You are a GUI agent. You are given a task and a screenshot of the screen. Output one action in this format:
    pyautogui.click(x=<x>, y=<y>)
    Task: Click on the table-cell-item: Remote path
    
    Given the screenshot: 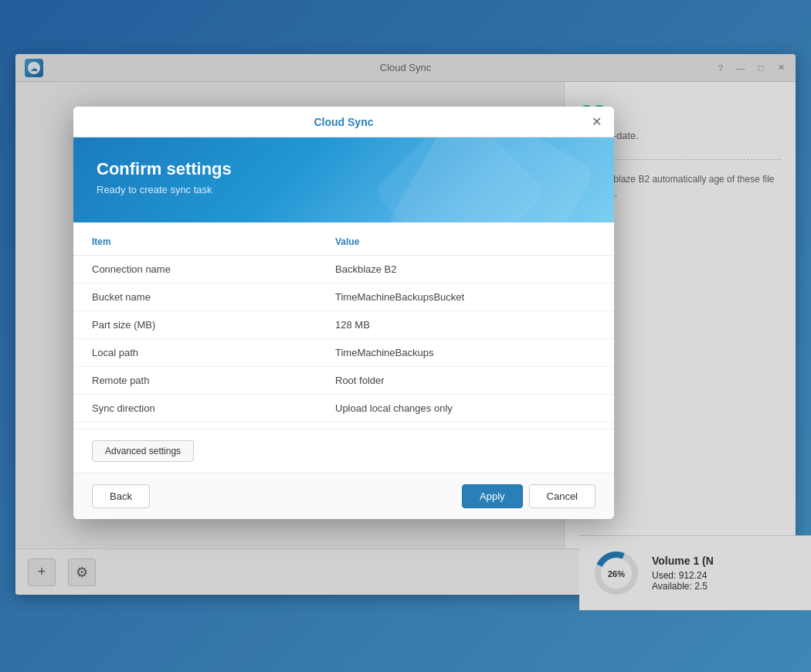 What is the action you would take?
    pyautogui.click(x=195, y=381)
    